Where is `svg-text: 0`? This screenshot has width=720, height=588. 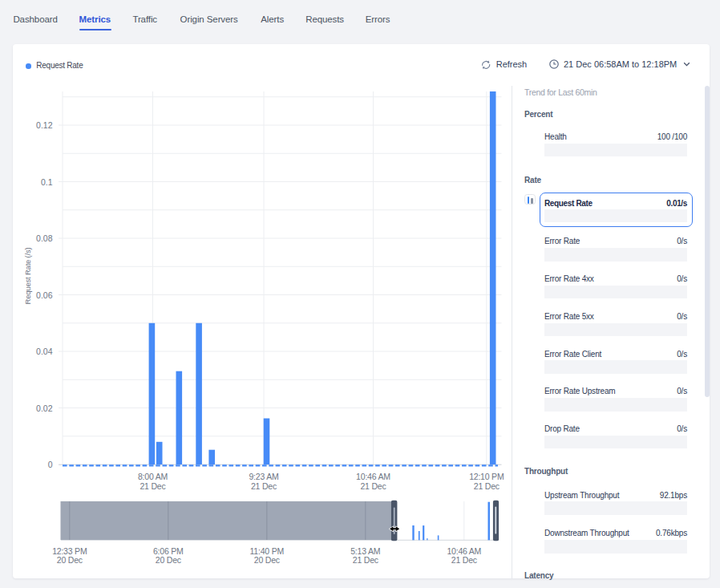
svg-text: 0 is located at coordinates (51, 464).